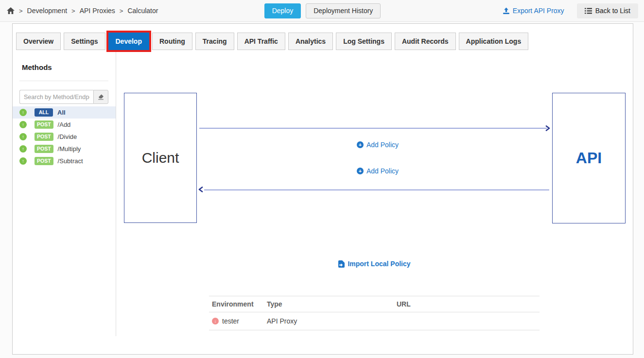 The image size is (644, 358). I want to click on add-policy-response-link: + Add Policy, so click(378, 171).